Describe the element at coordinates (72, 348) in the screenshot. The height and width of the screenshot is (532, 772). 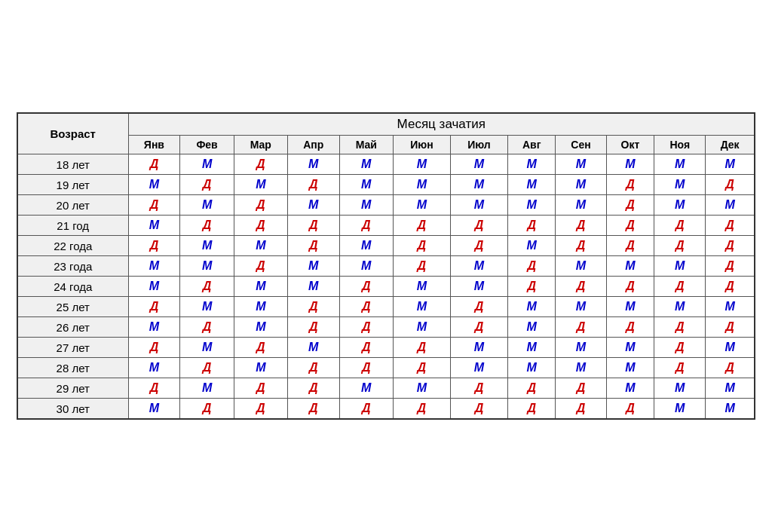
I see `age-cell: 27 лет` at that location.